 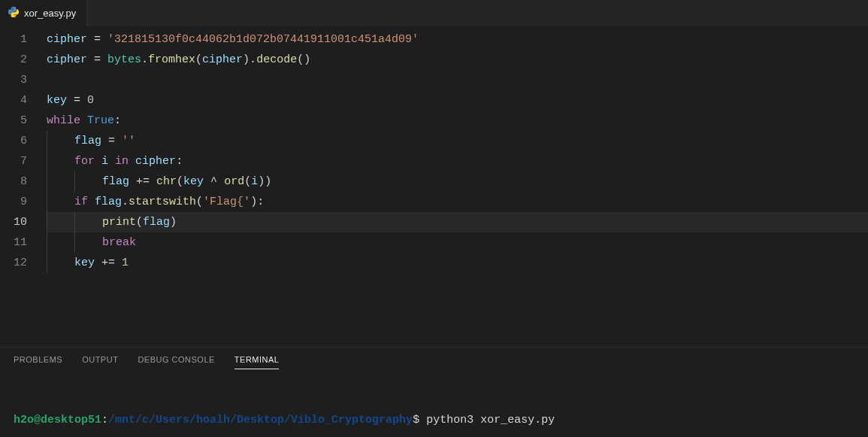 What do you see at coordinates (457, 161) in the screenshot?
I see `code-line-7: for i in cipher:` at bounding box center [457, 161].